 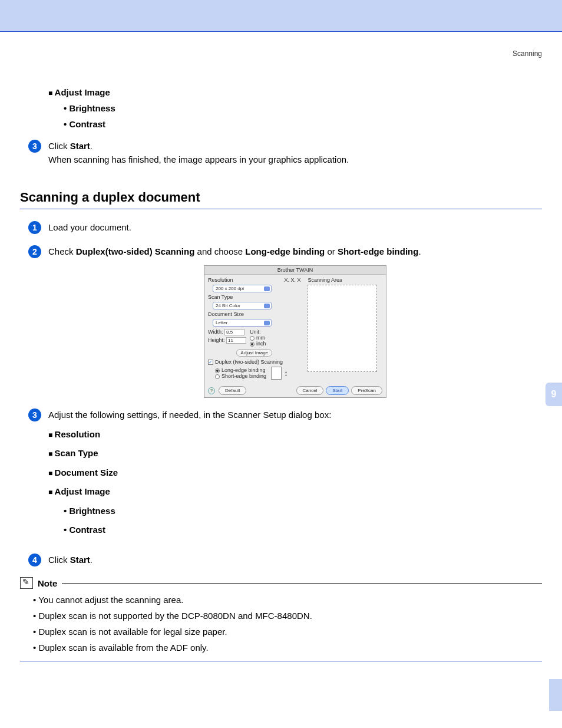 I want to click on step-3-pre: 3 Click Start. When scanning has finishe…, so click(x=285, y=153).